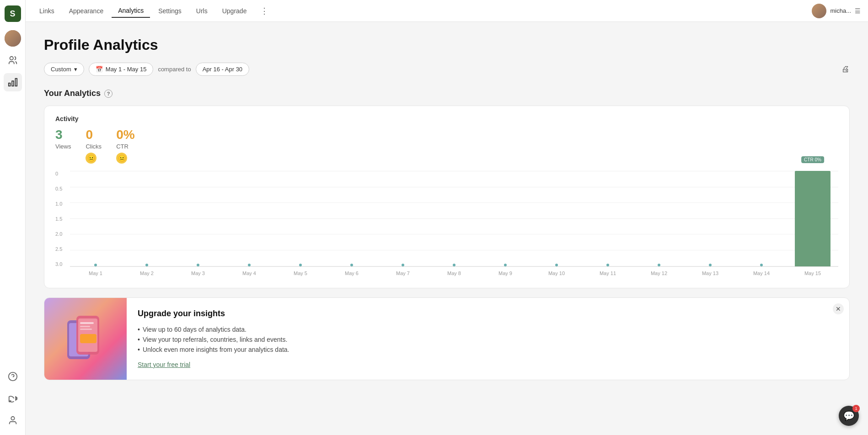 Image resolution: width=868 pixels, height=435 pixels. Describe the element at coordinates (505, 273) in the screenshot. I see `x-label-may9: May 9` at that location.